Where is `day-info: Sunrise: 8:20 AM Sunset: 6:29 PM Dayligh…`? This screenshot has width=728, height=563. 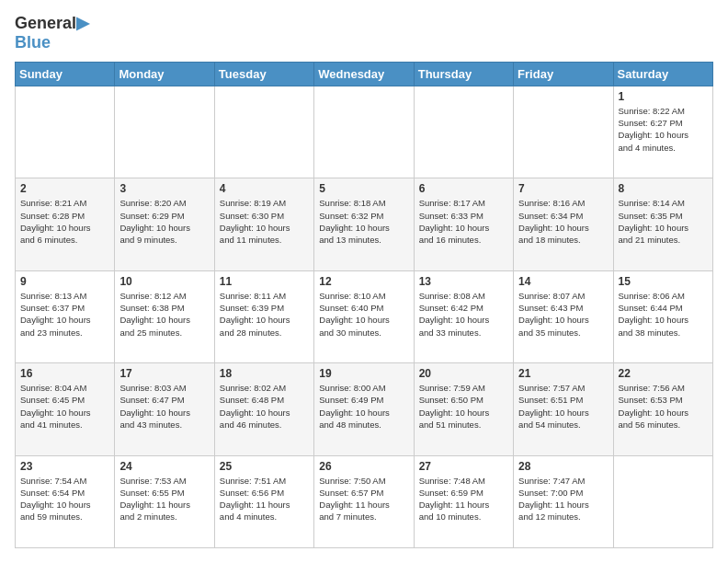
day-info: Sunrise: 8:20 AM Sunset: 6:29 PM Dayligh… is located at coordinates (164, 221).